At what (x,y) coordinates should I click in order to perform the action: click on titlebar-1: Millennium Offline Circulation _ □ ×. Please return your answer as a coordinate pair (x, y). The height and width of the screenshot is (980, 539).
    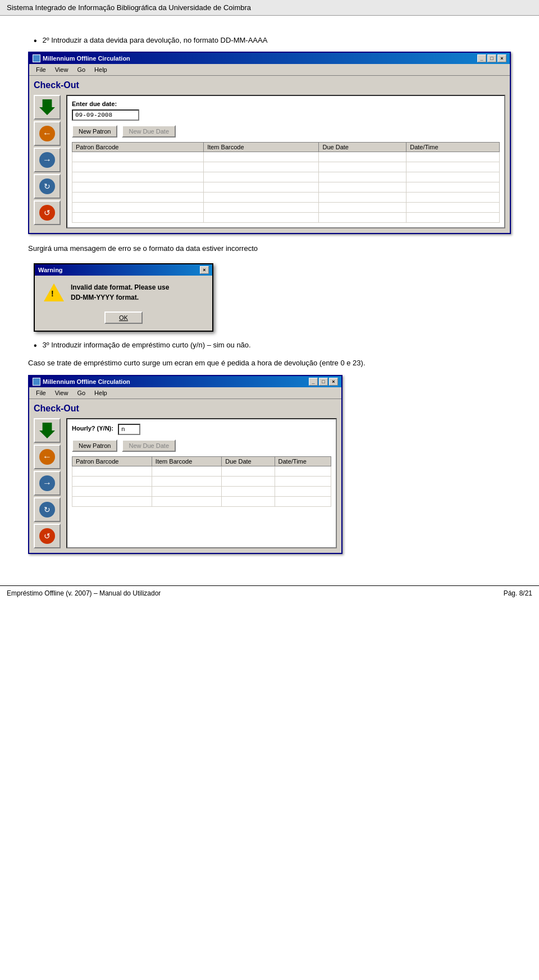
    Looking at the image, I should click on (270, 58).